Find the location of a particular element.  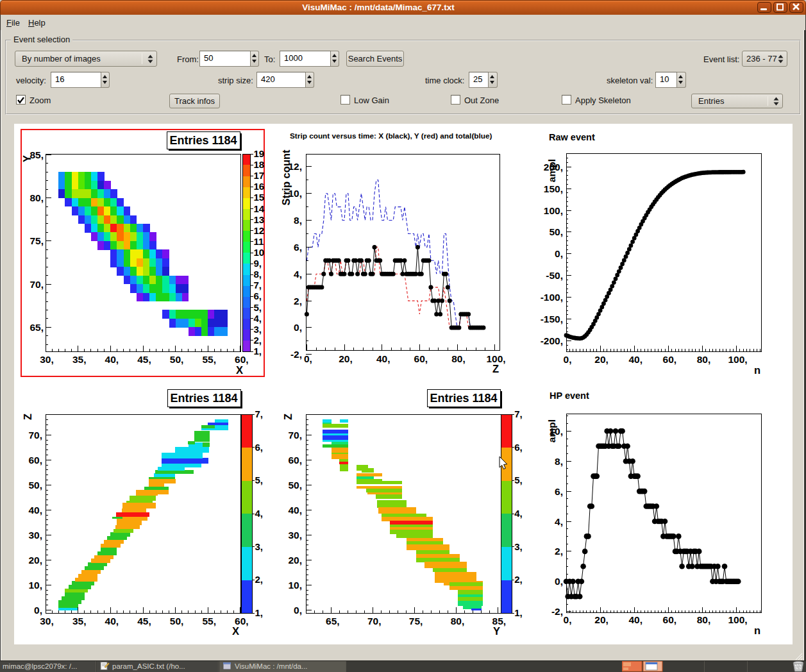

svg-text: 10 is located at coordinates (259, 253).